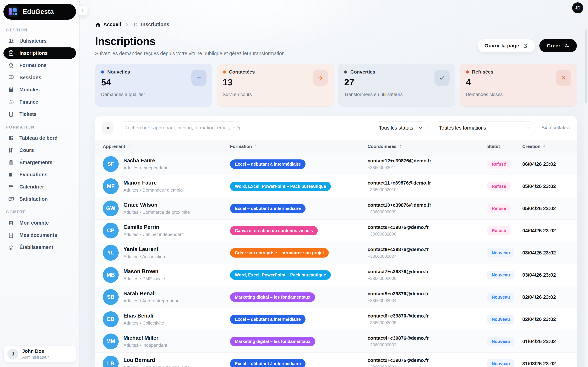  Describe the element at coordinates (40, 175) in the screenshot. I see `sidebar-item-evaluations: Évaluations` at that location.